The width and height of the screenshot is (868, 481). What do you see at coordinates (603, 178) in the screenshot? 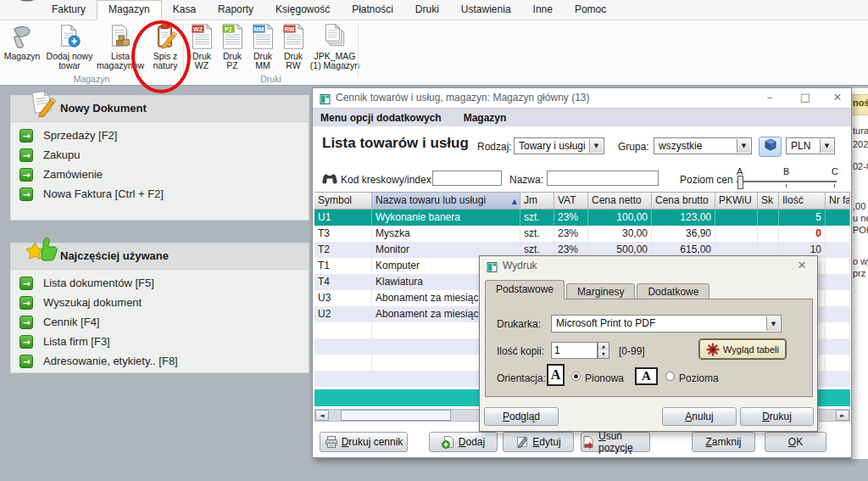
I see `nazwa-input` at bounding box center [603, 178].